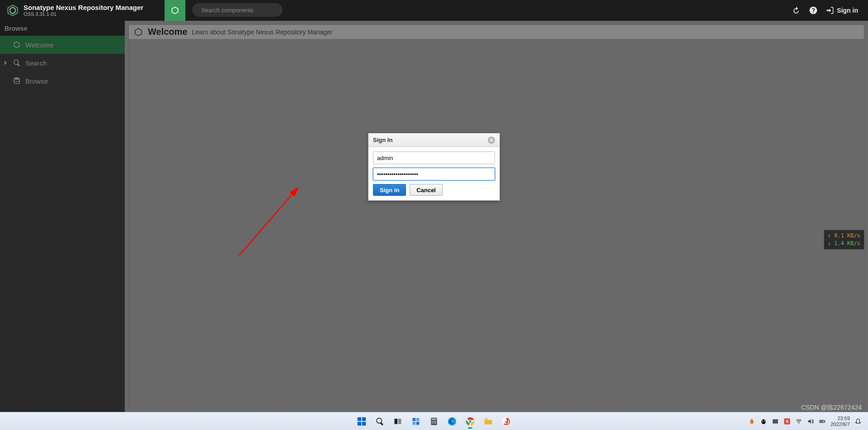 Image resolution: width=868 pixels, height=430 pixels. I want to click on battery-icon, so click(822, 421).